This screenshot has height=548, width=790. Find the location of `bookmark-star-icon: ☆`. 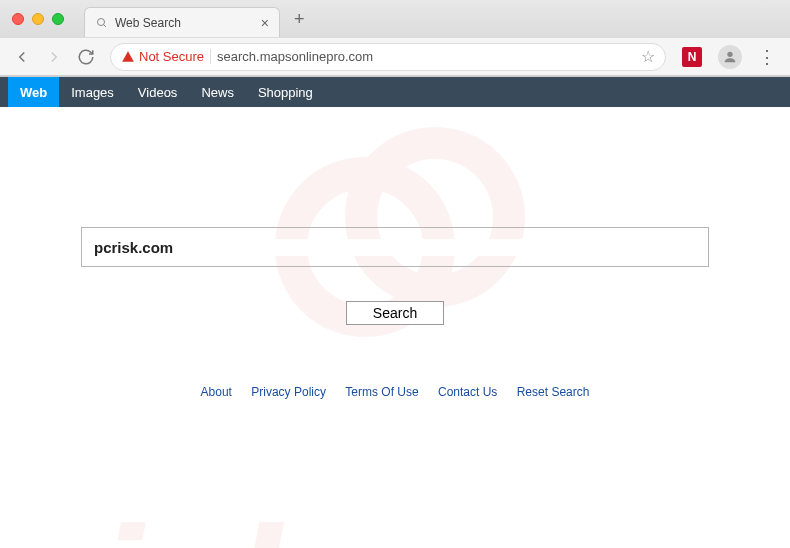

bookmark-star-icon: ☆ is located at coordinates (648, 56).